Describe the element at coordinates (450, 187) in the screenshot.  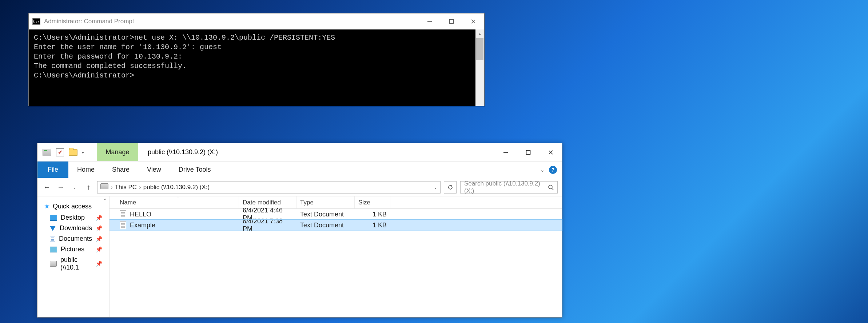
I see `refresh-button` at that location.